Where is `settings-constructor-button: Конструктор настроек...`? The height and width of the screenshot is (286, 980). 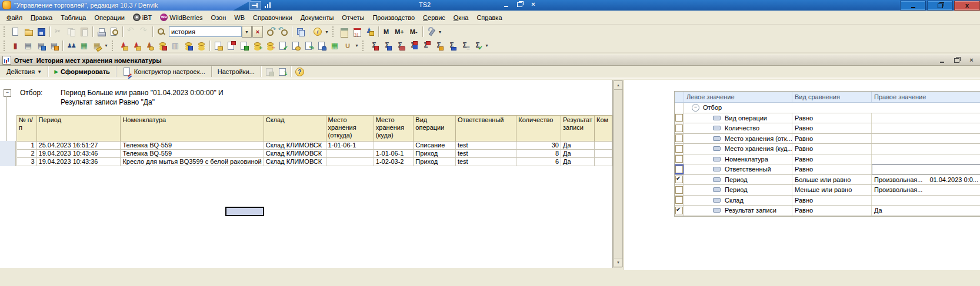
settings-constructor-button: Конструктор настроек... is located at coordinates (164, 72).